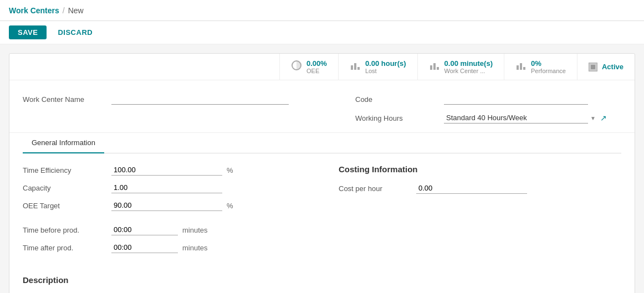 Image resolution: width=644 pixels, height=293 pixels. I want to click on capacity-input, so click(167, 188).